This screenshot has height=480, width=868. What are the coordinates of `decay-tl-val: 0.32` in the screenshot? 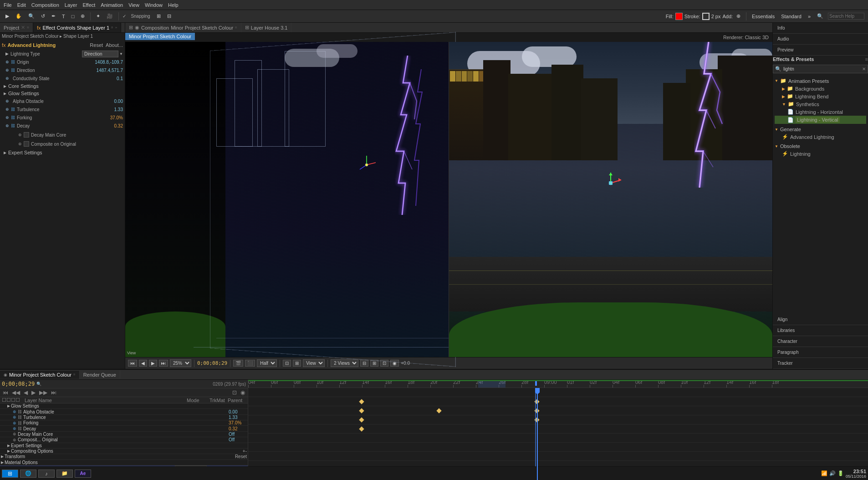 It's located at (238, 429).